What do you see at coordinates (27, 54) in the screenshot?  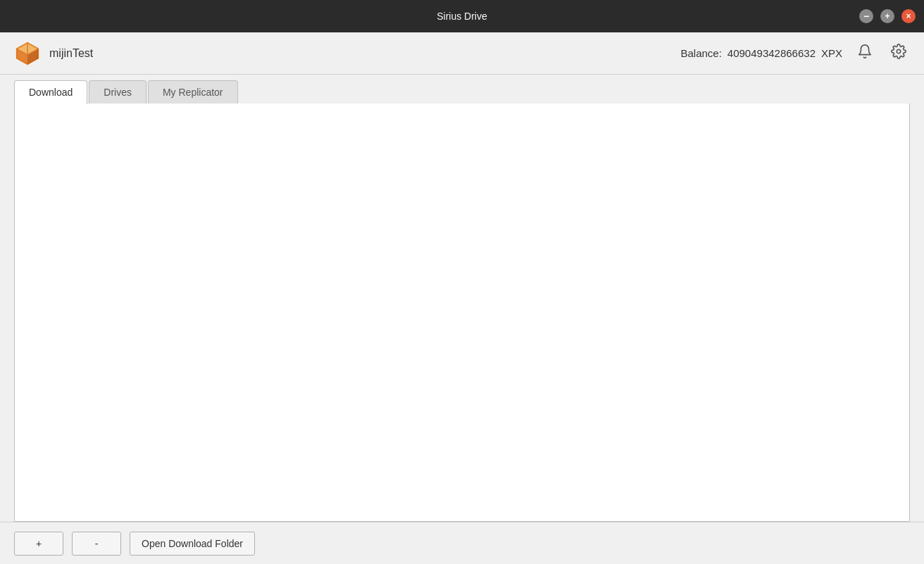 I see `app-logo-icon` at bounding box center [27, 54].